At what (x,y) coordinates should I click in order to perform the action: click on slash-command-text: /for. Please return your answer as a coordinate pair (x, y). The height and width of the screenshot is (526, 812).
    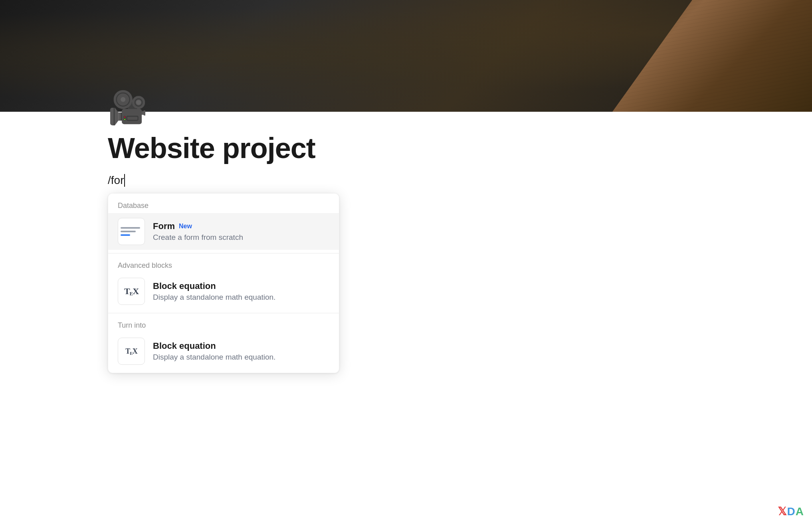
    Looking at the image, I should click on (116, 180).